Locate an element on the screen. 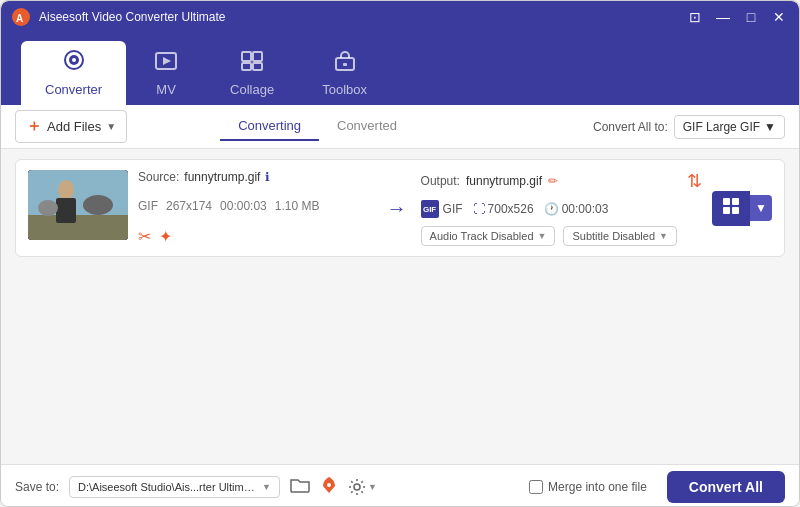  save-path-value: D:\Aiseesoft Studio\Ais...rter Ultimate\… is located at coordinates (168, 487).